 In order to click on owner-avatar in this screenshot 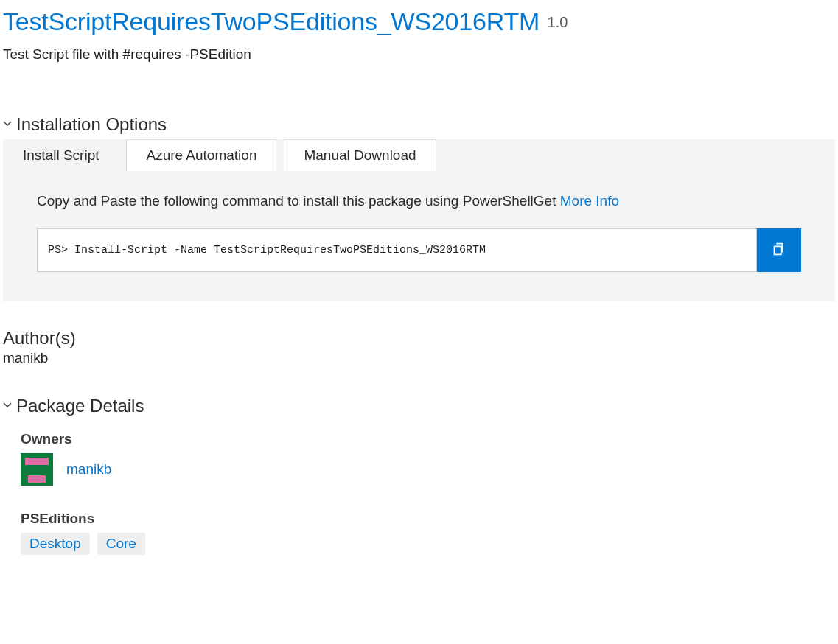, I will do `click(37, 469)`.